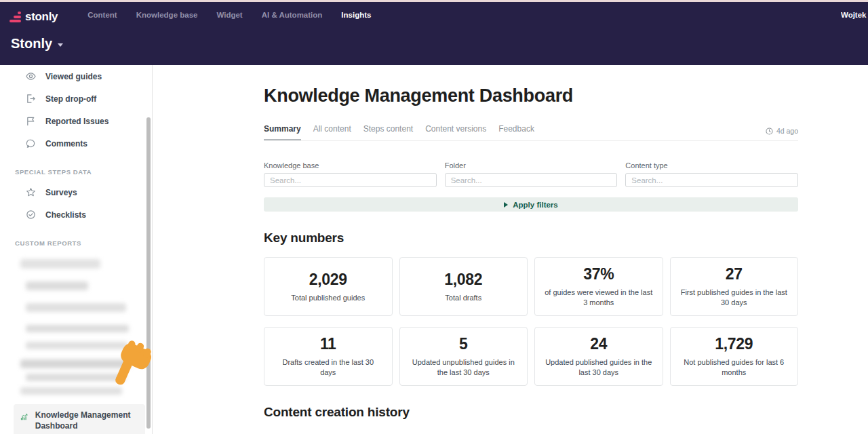 The image size is (868, 434). Describe the element at coordinates (76, 76) in the screenshot. I see `sidebar-item-viewed-guides: Viewed guides` at that location.